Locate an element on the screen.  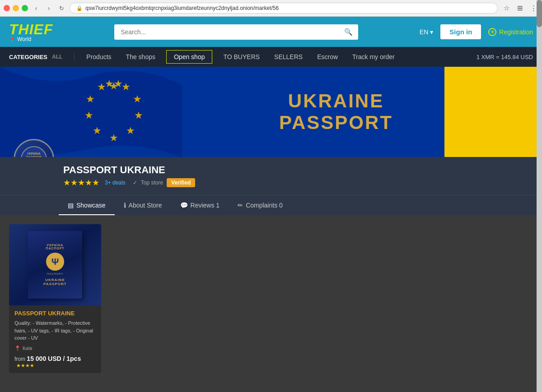
logo-area: THIEF 📍 World is located at coordinates (31, 32).